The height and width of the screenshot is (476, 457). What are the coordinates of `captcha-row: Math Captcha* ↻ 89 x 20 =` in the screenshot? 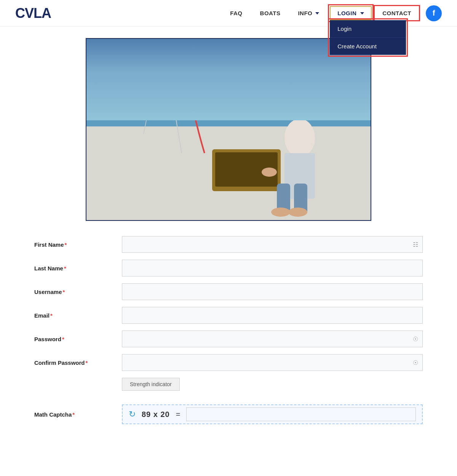 It's located at (228, 414).